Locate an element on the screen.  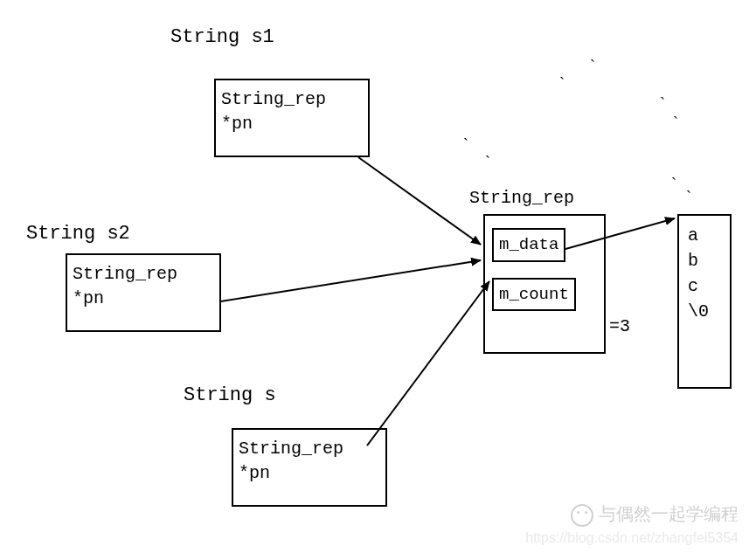
box-s2-ptr: *pn is located at coordinates (143, 299).